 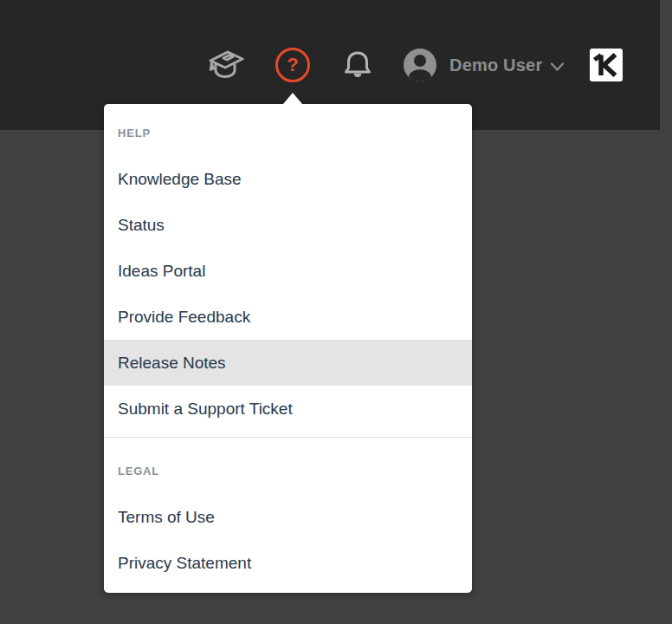 What do you see at coordinates (606, 65) in the screenshot?
I see `k-logo-icon` at bounding box center [606, 65].